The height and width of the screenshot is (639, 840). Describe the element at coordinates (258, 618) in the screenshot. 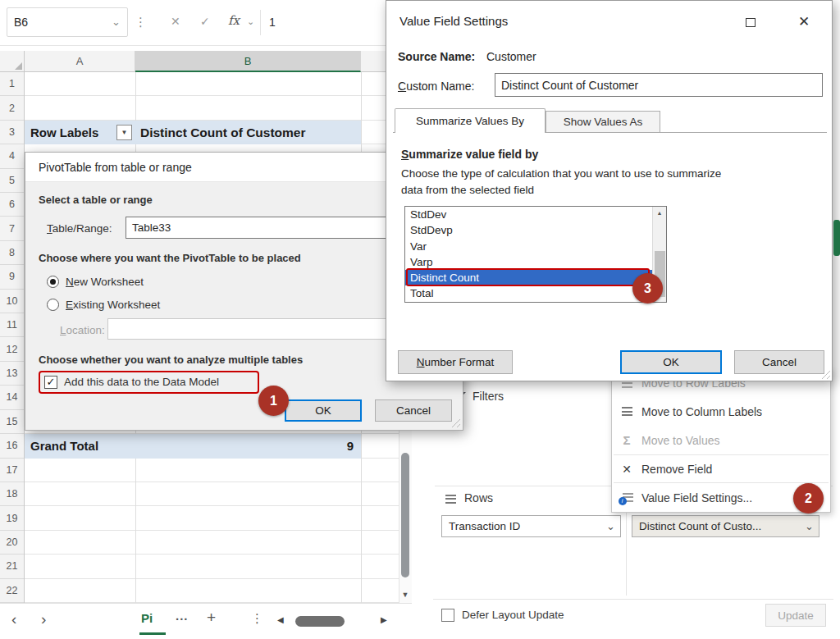

I see `sheet-bar-kebab-icon: ⋮` at that location.